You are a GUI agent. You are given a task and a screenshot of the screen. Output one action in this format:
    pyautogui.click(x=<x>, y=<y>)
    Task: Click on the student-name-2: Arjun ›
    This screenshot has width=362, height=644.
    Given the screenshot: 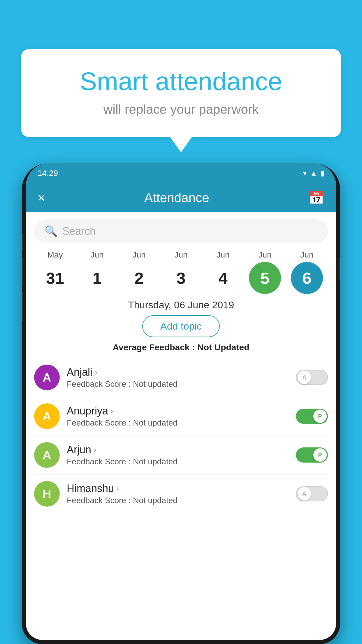 What is the action you would take?
    pyautogui.click(x=178, y=450)
    